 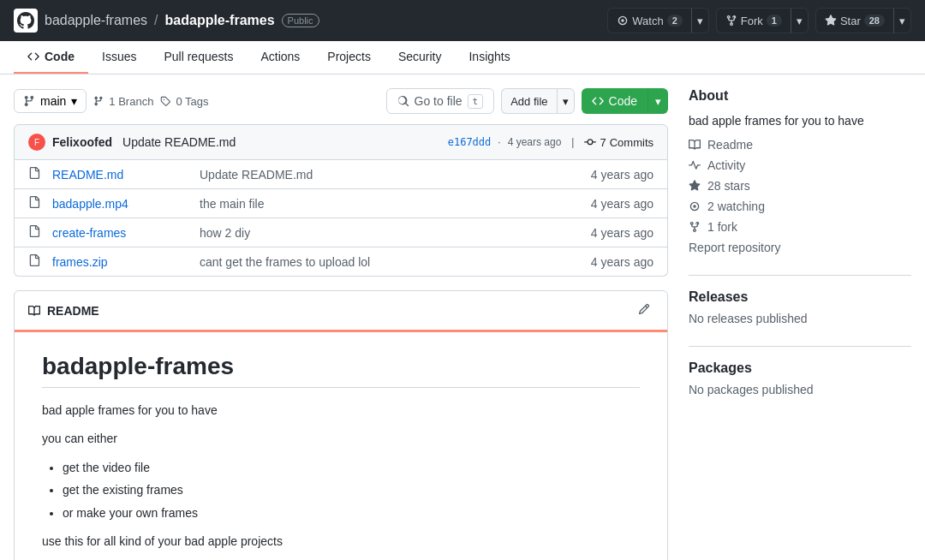 What do you see at coordinates (341, 370) in the screenshot?
I see `readme-repo-title: badapple-frames` at bounding box center [341, 370].